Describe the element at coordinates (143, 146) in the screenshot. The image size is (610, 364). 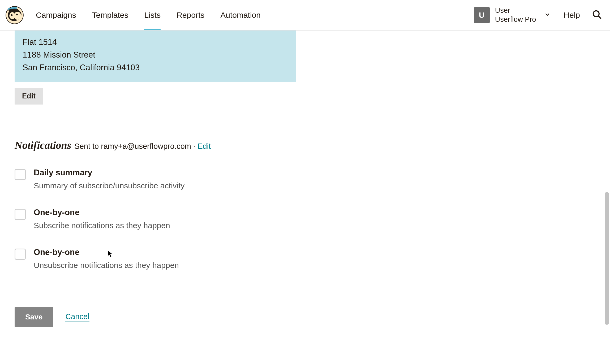
I see `notifications-meta: Sent to ramy+a@userflowpro.com · Edit` at that location.